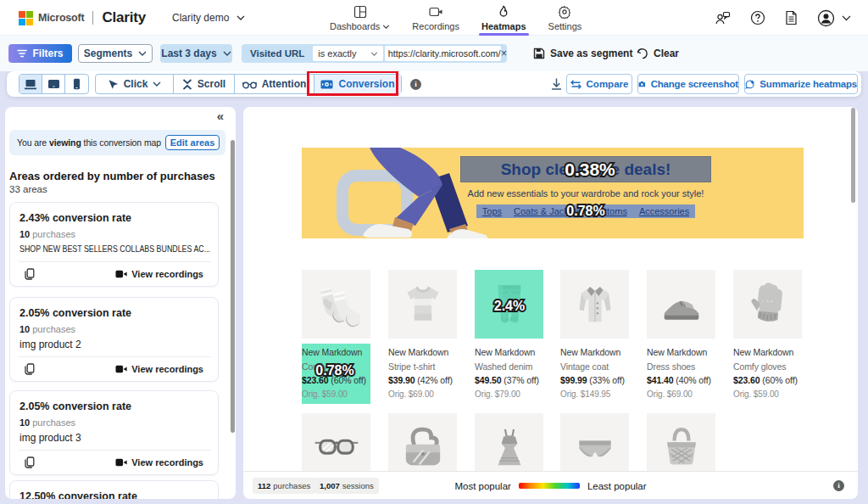 Image resolution: width=868 pixels, height=504 pixels. Describe the element at coordinates (135, 84) in the screenshot. I see `mode-click-button: Click` at that location.